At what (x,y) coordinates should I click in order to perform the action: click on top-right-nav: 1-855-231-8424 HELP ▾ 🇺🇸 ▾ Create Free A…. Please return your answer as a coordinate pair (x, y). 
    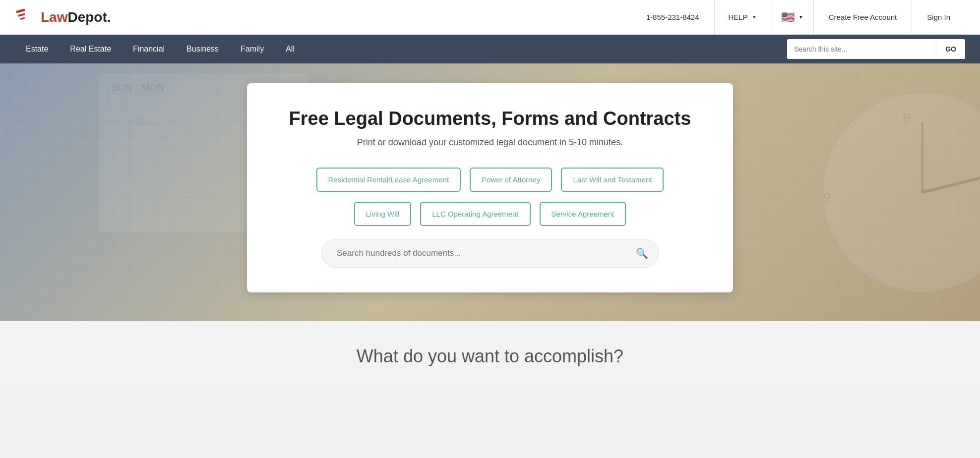
    Looking at the image, I should click on (798, 17).